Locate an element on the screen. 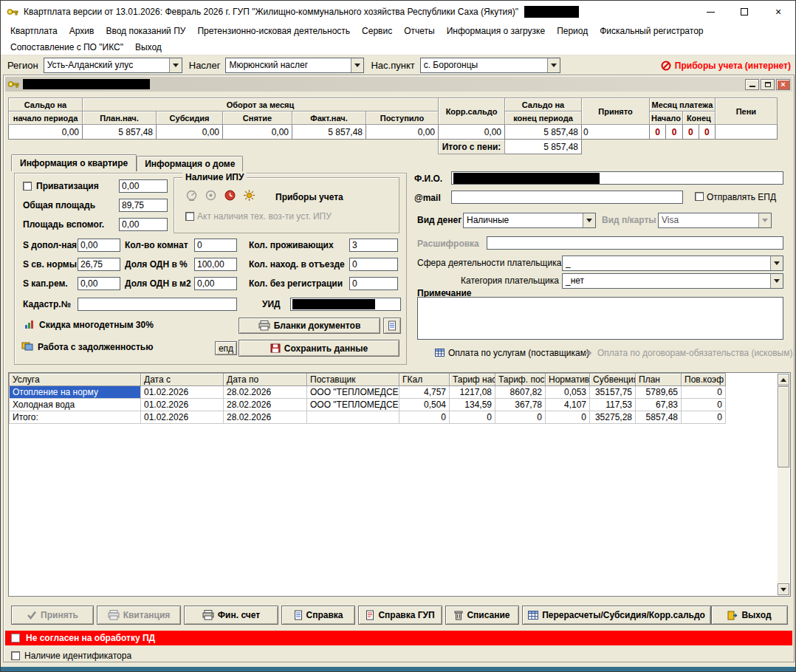 The width and height of the screenshot is (796, 672). scroll-up-button is located at coordinates (783, 380).